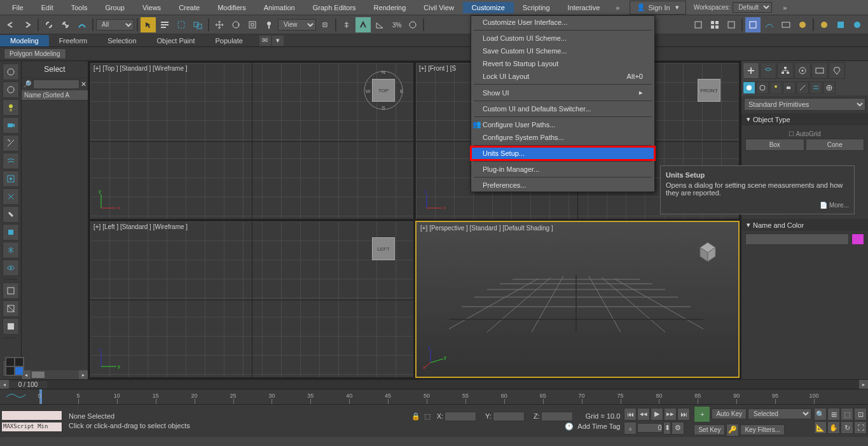 This screenshot has height=446, width=868. What do you see at coordinates (710, 430) in the screenshot?
I see `setkey-button: Set Key` at bounding box center [710, 430].